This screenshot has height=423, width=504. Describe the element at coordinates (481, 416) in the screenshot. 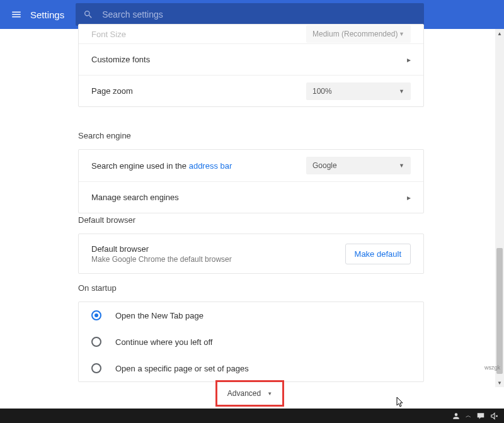

I see `action-center-icon` at that location.